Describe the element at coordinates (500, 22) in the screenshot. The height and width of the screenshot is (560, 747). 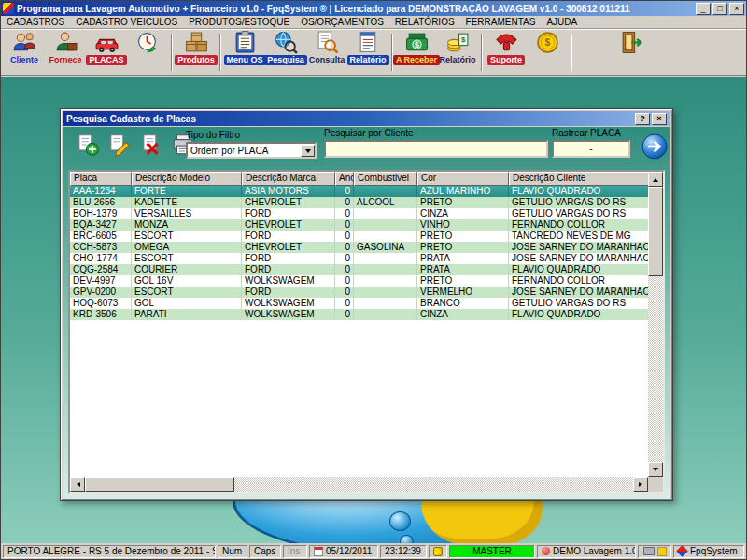
I see `menu-item-ferramentas: FERRAMENTAS` at that location.